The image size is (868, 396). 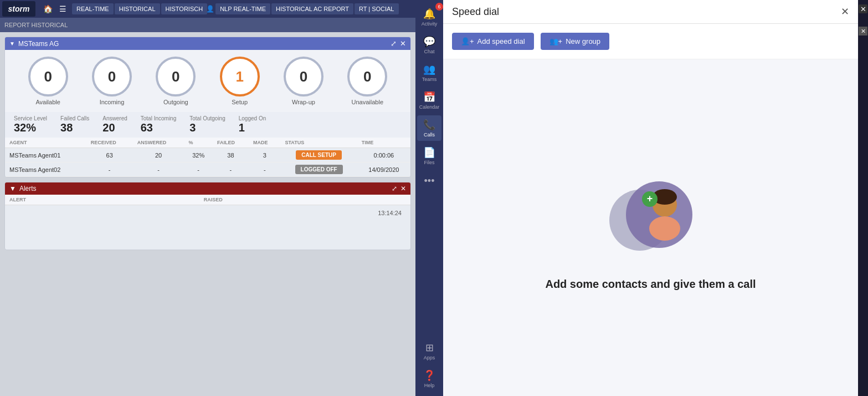 What do you see at coordinates (429, 100) in the screenshot?
I see `sidebar-item-calendar: 📅 Calendar` at bounding box center [429, 100].